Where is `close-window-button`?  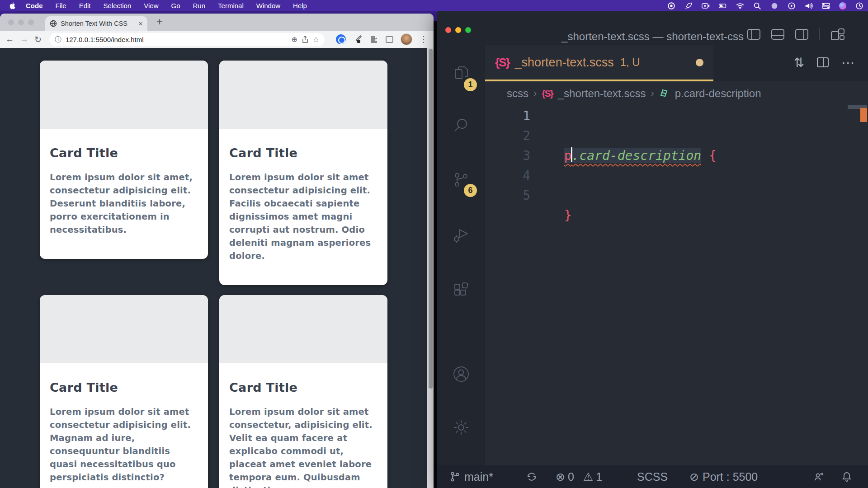 close-window-button is located at coordinates (11, 23).